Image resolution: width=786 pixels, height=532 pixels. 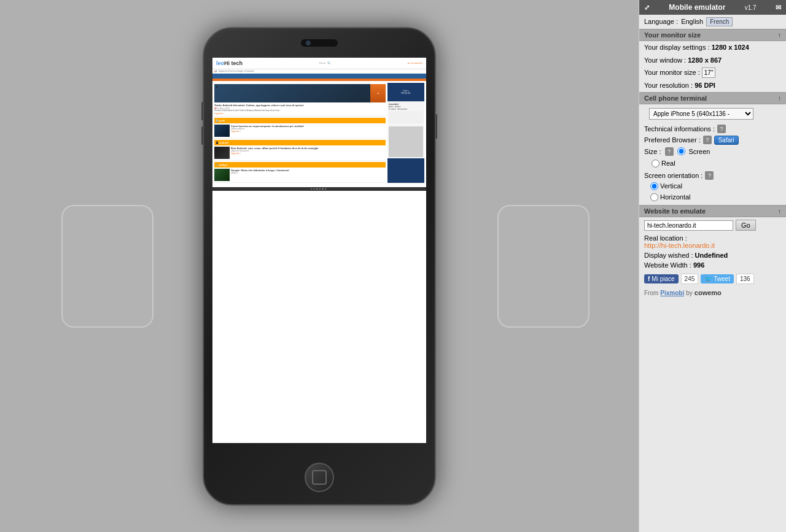 I want to click on monitor-collapse-icon: ↑, so click(x=780, y=35).